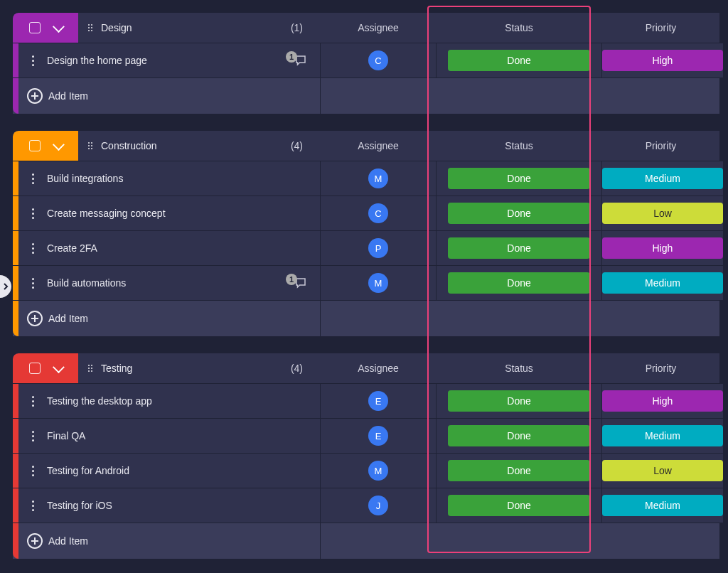 This screenshot has width=728, height=573. Describe the element at coordinates (366, 401) in the screenshot. I see `task-row: Testing the desktop appEDoneHigh` at that location.